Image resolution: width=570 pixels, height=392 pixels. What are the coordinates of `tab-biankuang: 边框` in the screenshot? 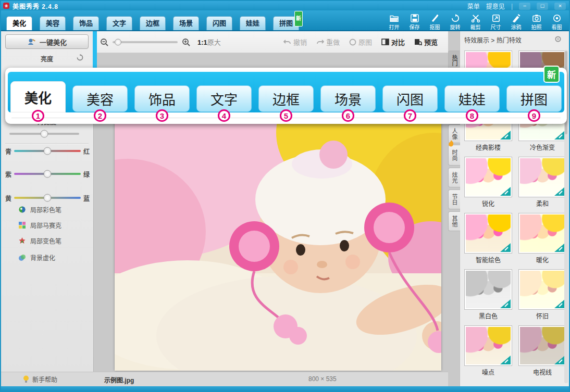 It's located at (153, 23).